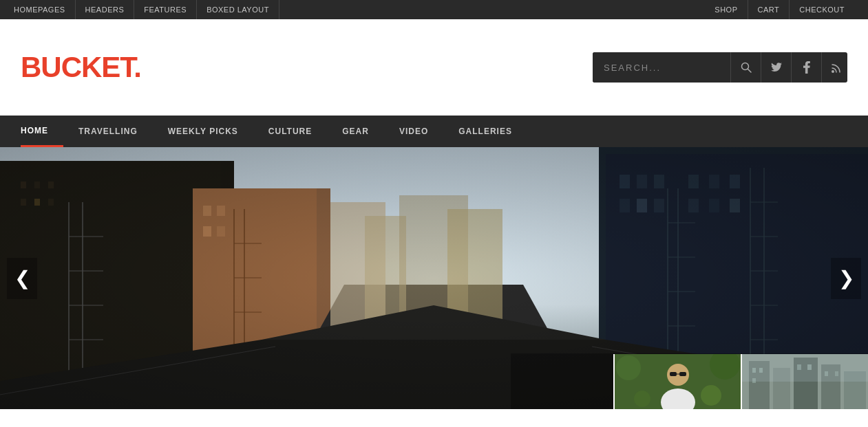 This screenshot has width=868, height=427. Describe the element at coordinates (165, 10) in the screenshot. I see `nav-features: FEATURES` at that location.